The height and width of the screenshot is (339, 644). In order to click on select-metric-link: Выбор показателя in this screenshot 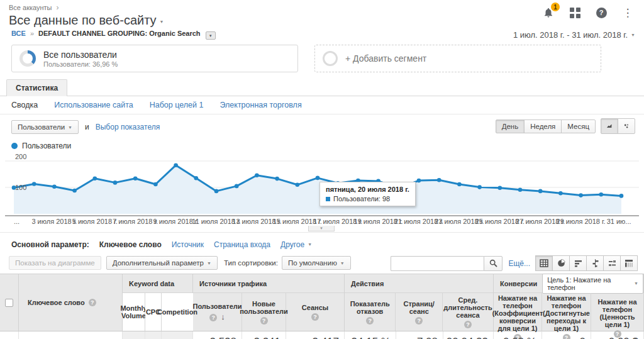, I will do `click(128, 127)`.